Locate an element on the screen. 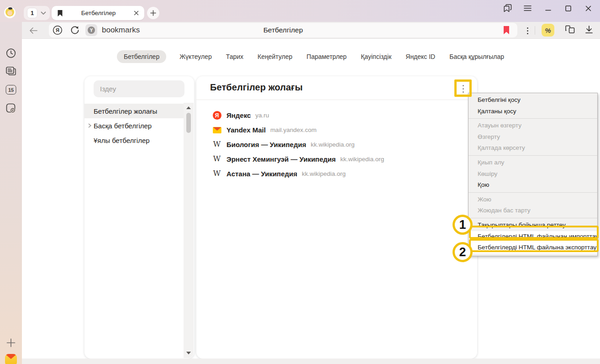 The height and width of the screenshot is (364, 600). back-button is located at coordinates (33, 31).